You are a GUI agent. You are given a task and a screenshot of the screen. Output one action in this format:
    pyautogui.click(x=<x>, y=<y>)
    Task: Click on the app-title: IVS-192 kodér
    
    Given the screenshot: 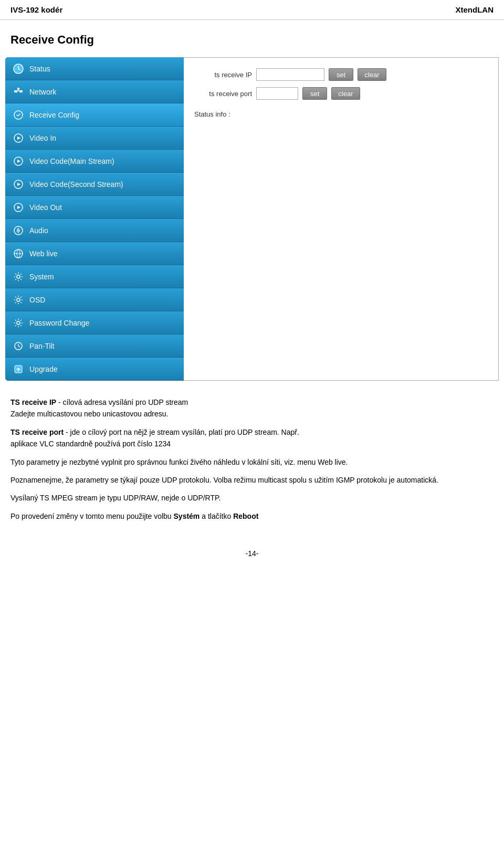 What is the action you would take?
    pyautogui.click(x=37, y=9)
    